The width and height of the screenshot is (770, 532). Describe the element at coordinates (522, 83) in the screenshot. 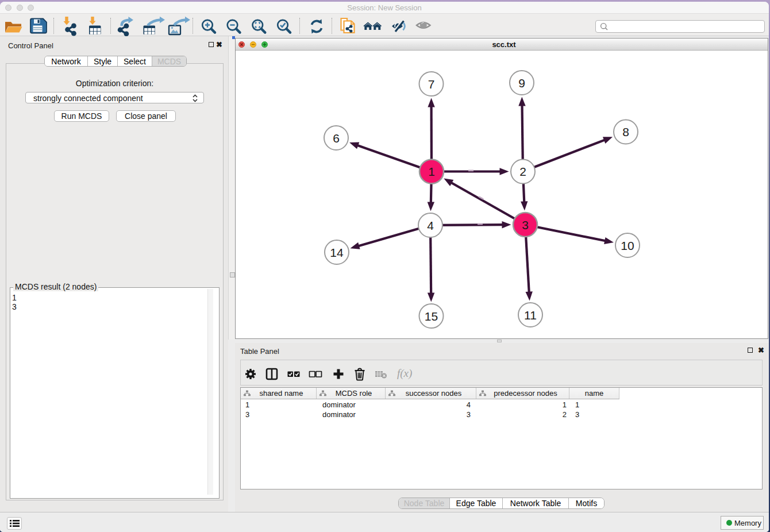

I see `svg-text: 9` at that location.